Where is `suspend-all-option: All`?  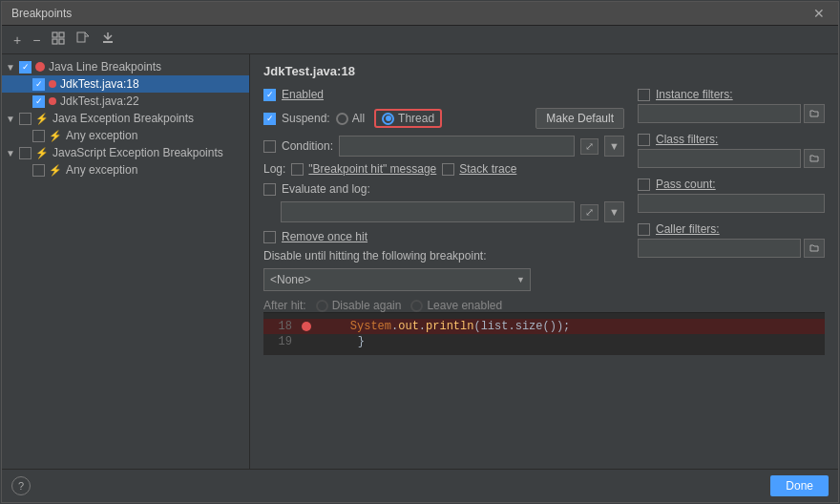
suspend-all-option: All is located at coordinates (350, 118).